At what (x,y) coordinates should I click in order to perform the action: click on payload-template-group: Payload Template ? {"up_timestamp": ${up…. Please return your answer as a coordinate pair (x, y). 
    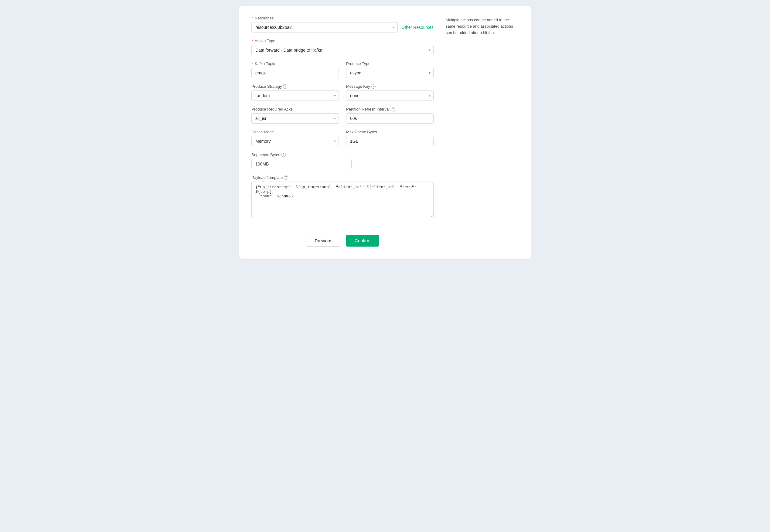
    Looking at the image, I should click on (343, 197).